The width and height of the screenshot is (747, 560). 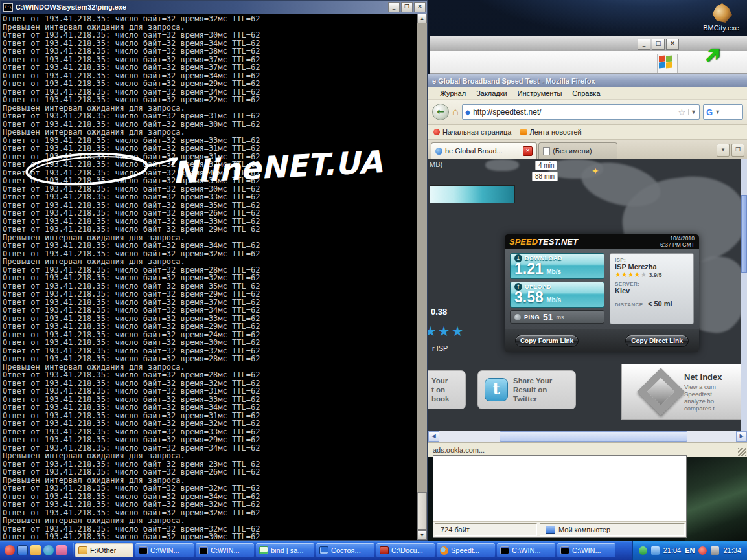 I want to click on distance-value: < 50 mi, so click(x=660, y=304).